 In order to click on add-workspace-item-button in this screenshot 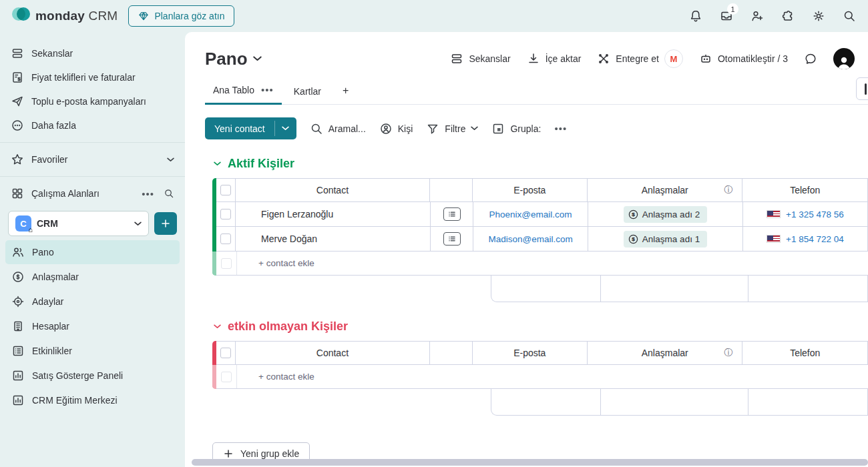, I will do `click(166, 223)`.